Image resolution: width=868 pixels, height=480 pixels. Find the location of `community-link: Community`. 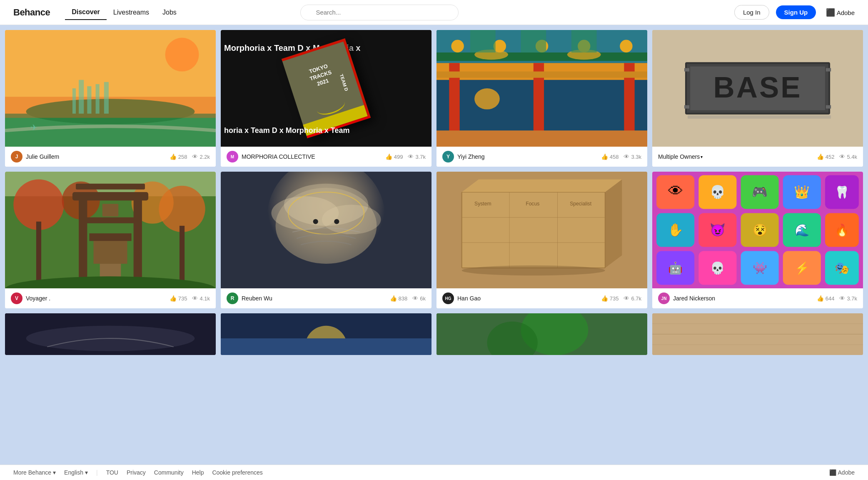

community-link: Community is located at coordinates (169, 472).